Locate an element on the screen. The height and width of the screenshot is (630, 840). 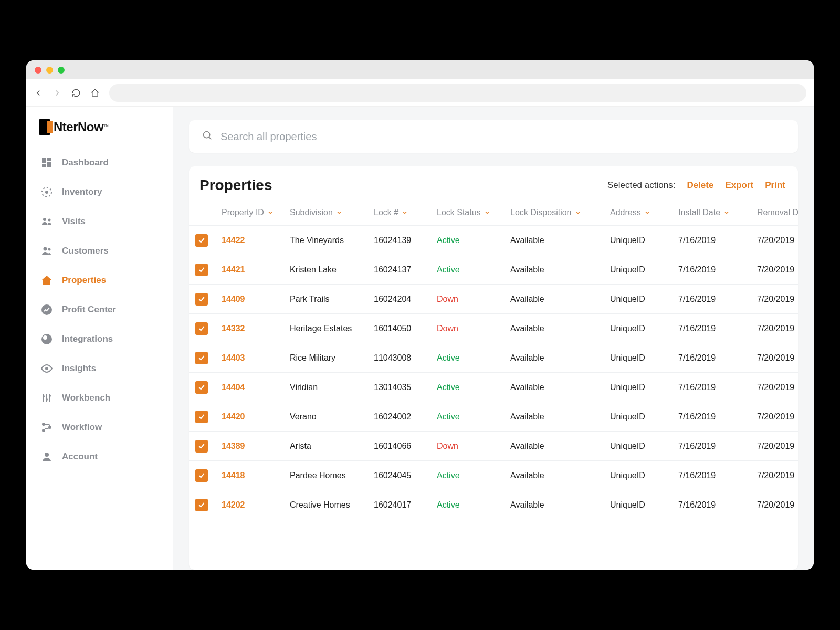
table-row: 14202Creative Homes16024017ActiveAvailab… is located at coordinates (494, 505).